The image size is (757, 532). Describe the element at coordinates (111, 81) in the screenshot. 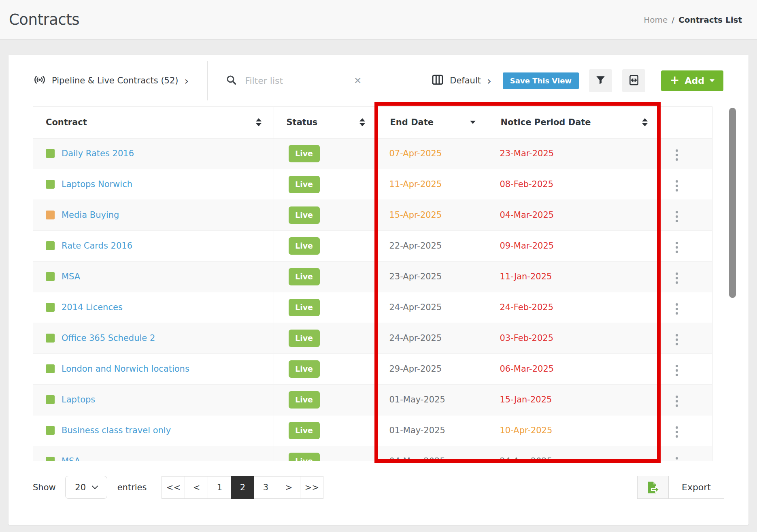

I see `view-scope-selector: Pipeline & Live Contracts (52) ›` at that location.